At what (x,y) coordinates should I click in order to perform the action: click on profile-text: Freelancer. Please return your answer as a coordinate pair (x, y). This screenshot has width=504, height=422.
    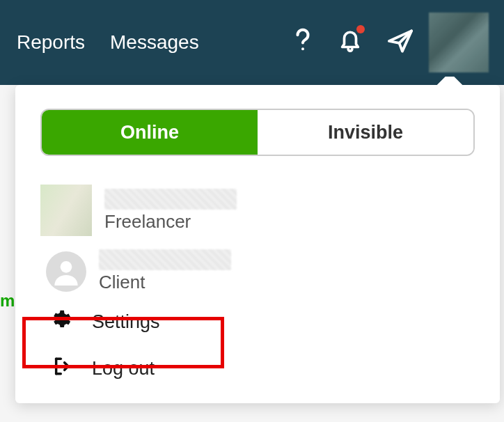
    Looking at the image, I should click on (171, 210).